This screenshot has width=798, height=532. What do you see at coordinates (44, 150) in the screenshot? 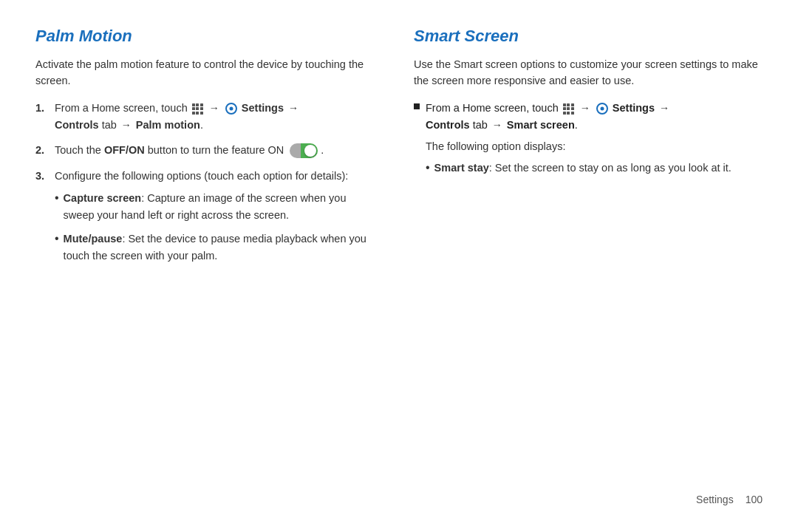
I see `step-2-number: 2.` at bounding box center [44, 150].